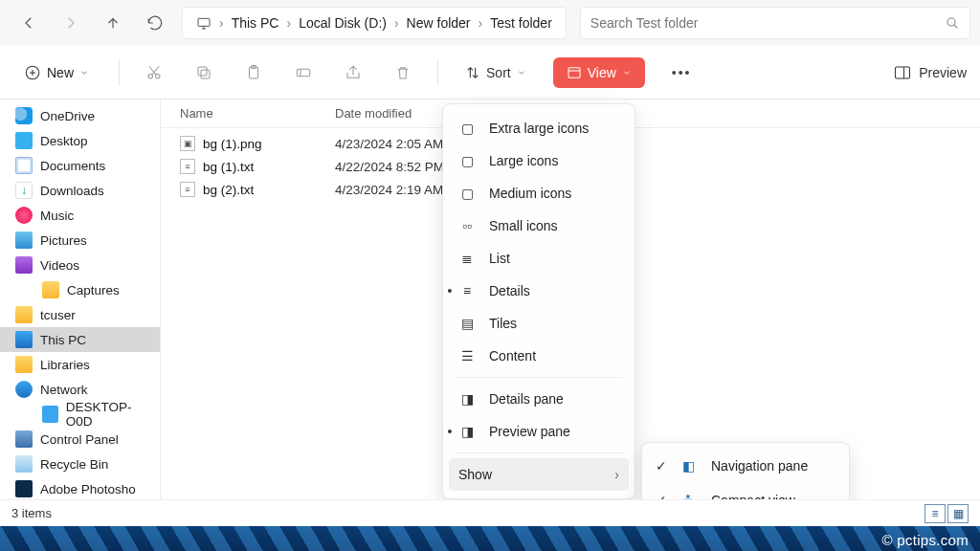  What do you see at coordinates (373, 113) in the screenshot?
I see `column-date: Date modified` at bounding box center [373, 113].